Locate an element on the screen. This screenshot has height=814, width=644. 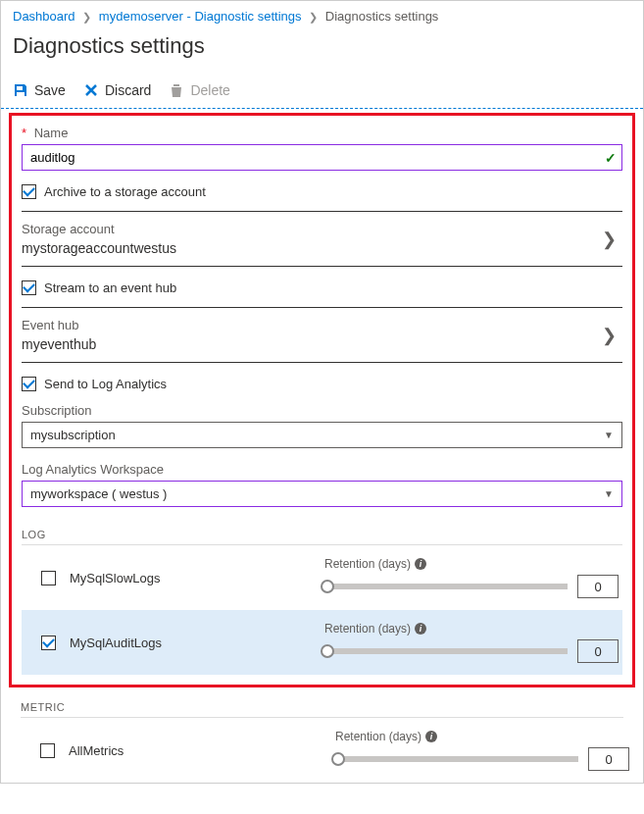
allmetrics-retention-value: 0 is located at coordinates (609, 759).